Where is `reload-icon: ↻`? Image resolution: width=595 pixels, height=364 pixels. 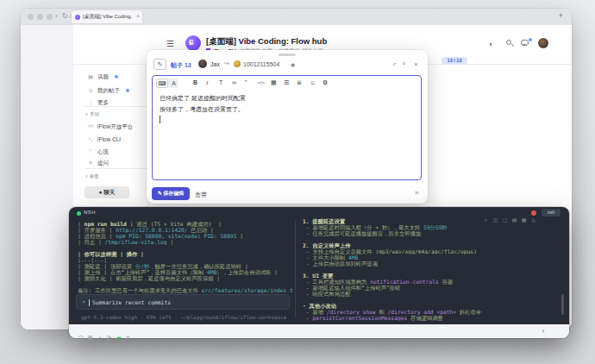 reload-icon: ↻ is located at coordinates (66, 16).